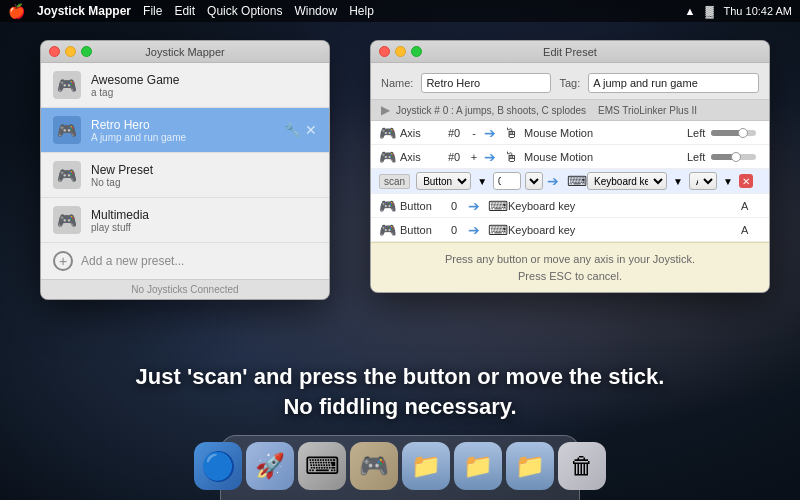 The height and width of the screenshot is (500, 800). Describe the element at coordinates (746, 181) in the screenshot. I see `row3-delete-button: ✕` at that location.